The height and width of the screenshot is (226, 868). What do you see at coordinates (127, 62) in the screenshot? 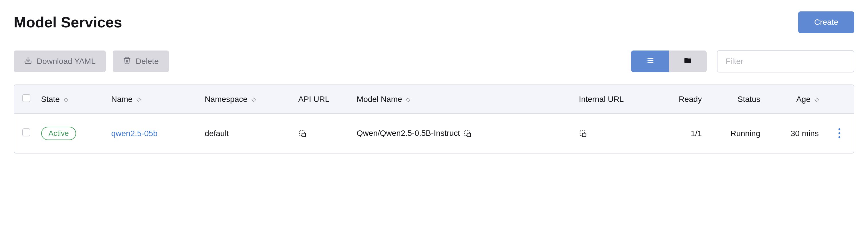
I see `trash-icon` at bounding box center [127, 62].